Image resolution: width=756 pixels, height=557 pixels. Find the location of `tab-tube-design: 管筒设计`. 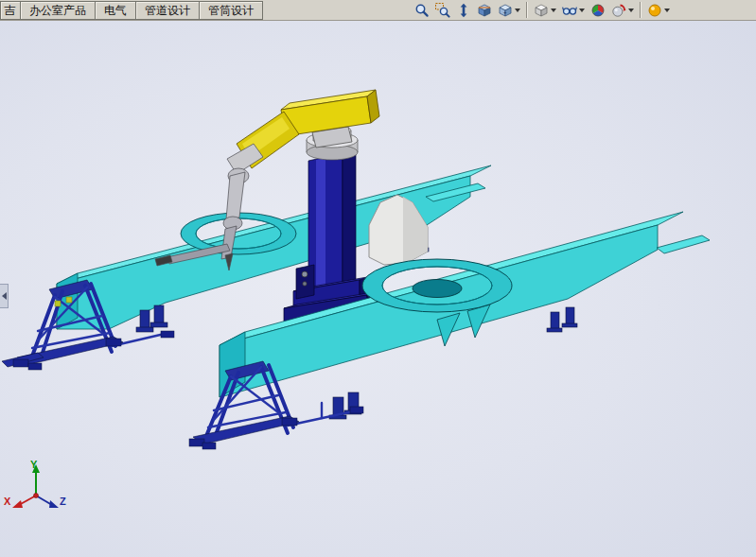

tab-tube-design: 管筒设计 is located at coordinates (231, 10).